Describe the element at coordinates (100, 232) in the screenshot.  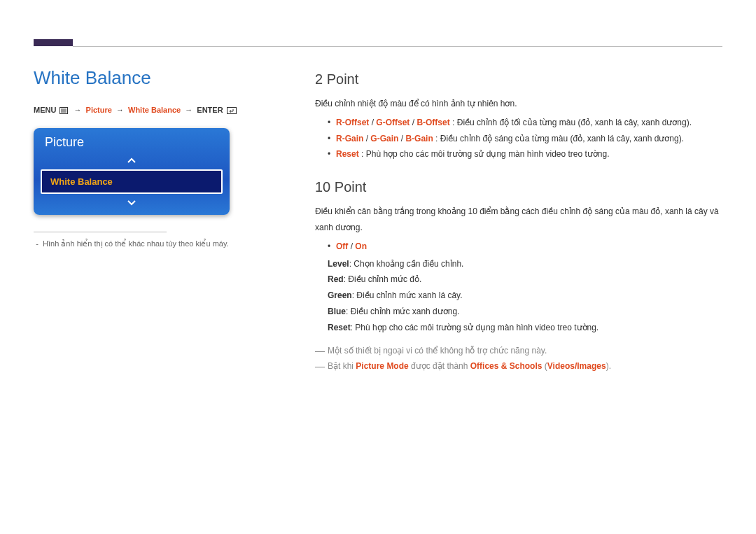
I see `caption-divider` at that location.